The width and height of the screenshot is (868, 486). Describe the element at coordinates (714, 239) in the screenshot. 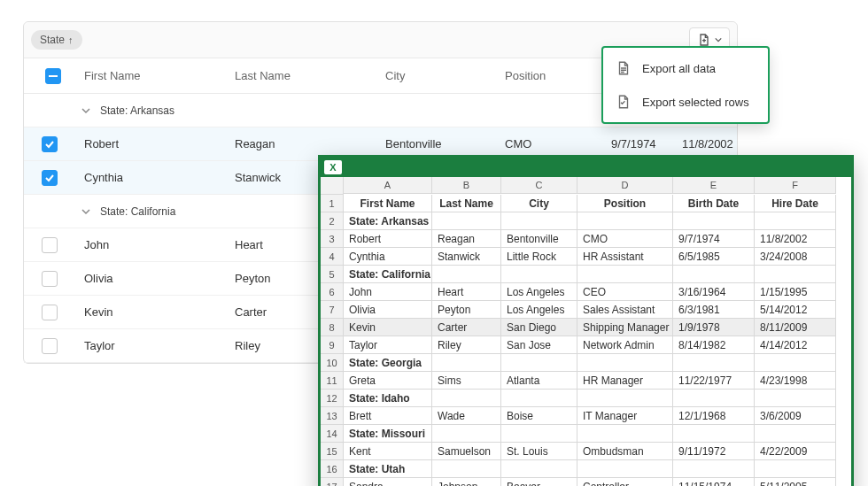

I see `excel-cell: 9/7/1974` at that location.